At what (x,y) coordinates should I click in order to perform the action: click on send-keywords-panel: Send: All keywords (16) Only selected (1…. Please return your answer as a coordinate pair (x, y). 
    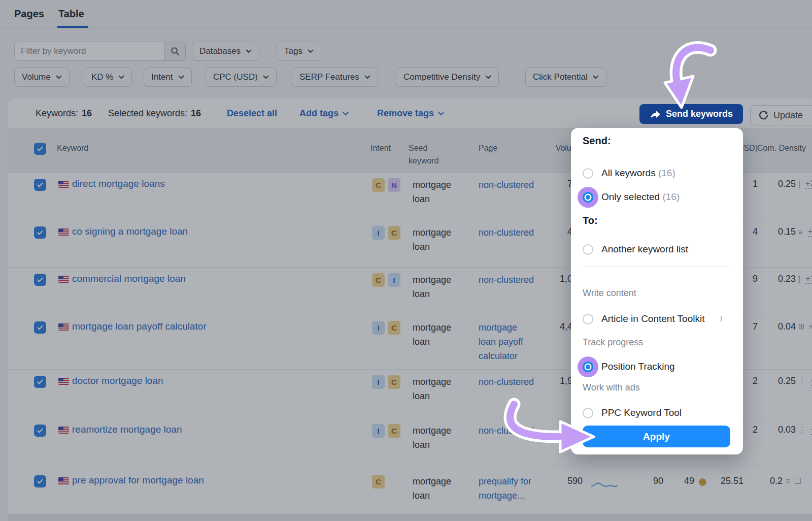
    Looking at the image, I should click on (657, 291).